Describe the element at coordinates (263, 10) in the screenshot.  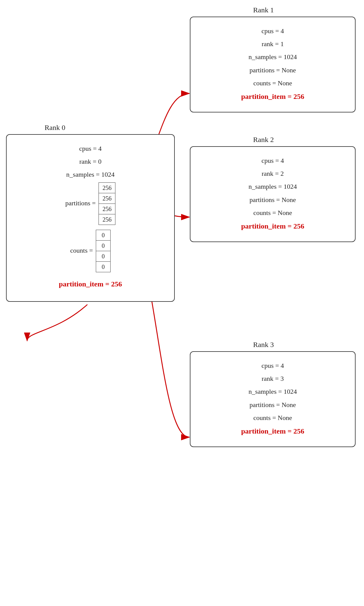
I see `rank1-title: Rank 1` at that location.